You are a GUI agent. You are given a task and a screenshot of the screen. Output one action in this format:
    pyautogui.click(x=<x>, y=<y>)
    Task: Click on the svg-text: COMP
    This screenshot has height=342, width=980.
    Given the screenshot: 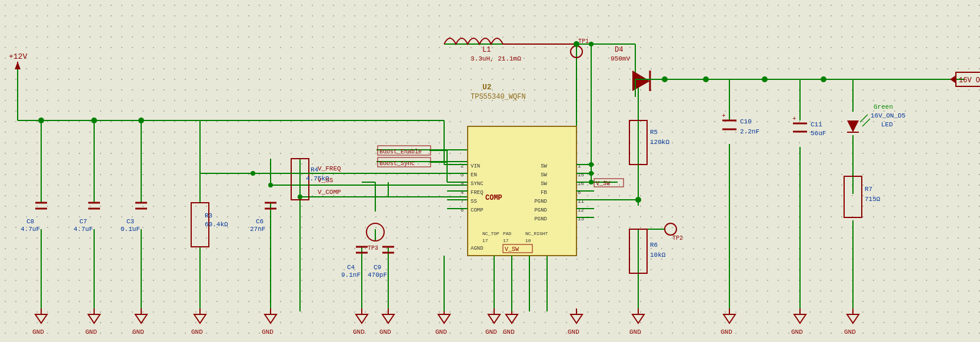 What is the action you would take?
    pyautogui.click(x=494, y=198)
    